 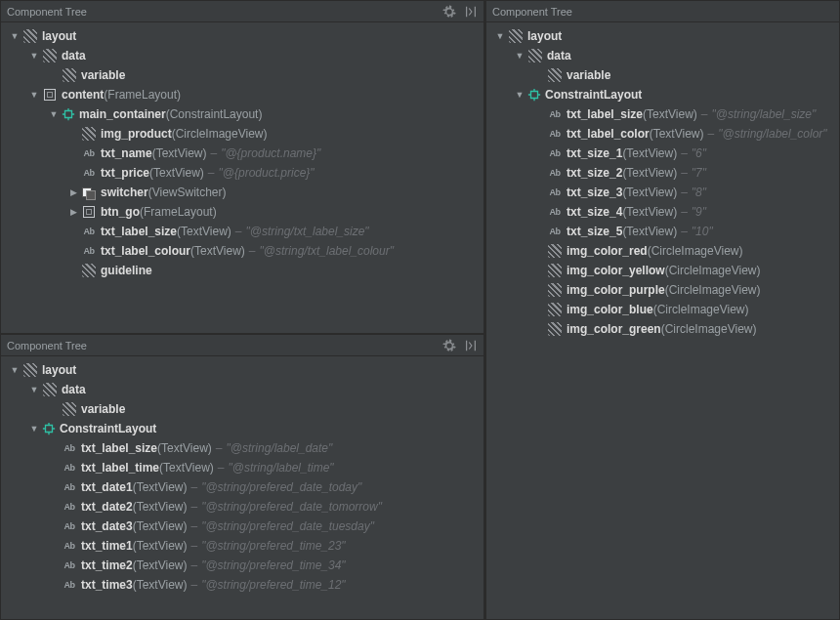 What do you see at coordinates (188, 192) in the screenshot?
I see `node-type: (ViewSwitcher)` at bounding box center [188, 192].